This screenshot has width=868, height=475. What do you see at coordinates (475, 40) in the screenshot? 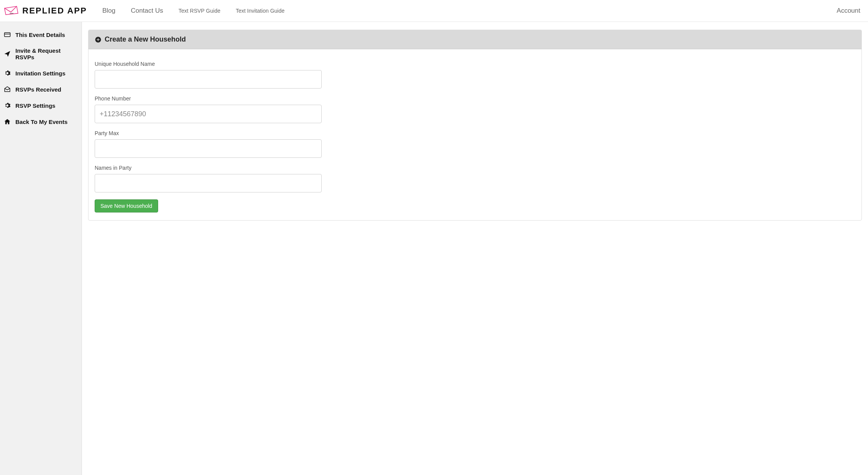
I see `panel-header: Create a New Household` at bounding box center [475, 40].